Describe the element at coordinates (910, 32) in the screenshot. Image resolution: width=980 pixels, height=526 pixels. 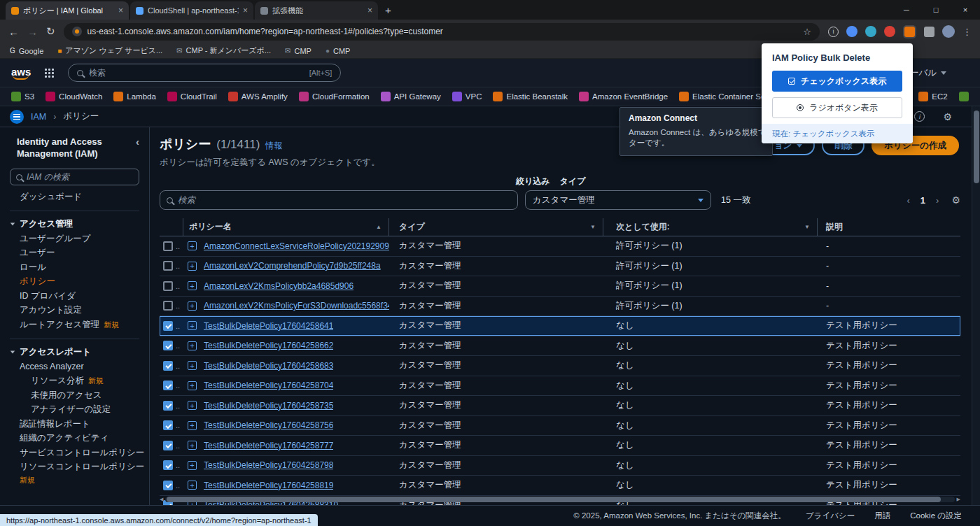
I see `iam-bulk-delete-extension-icon` at that location.